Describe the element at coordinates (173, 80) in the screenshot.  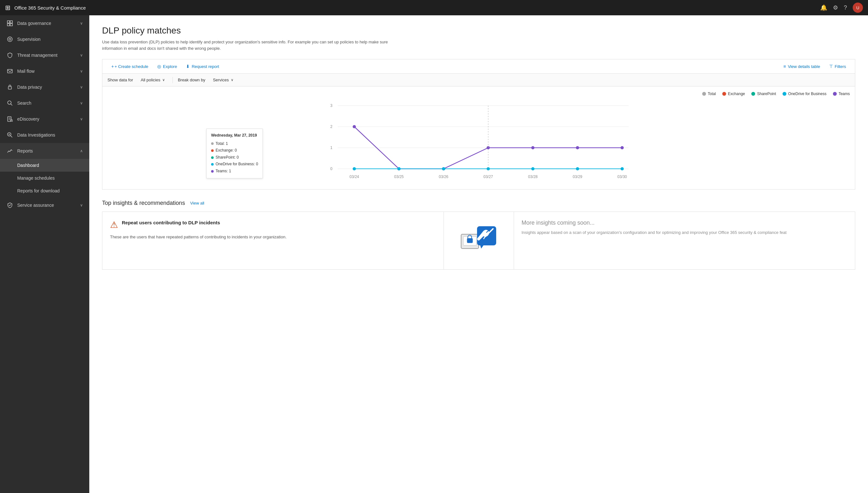
I see `filter-divider` at that location.